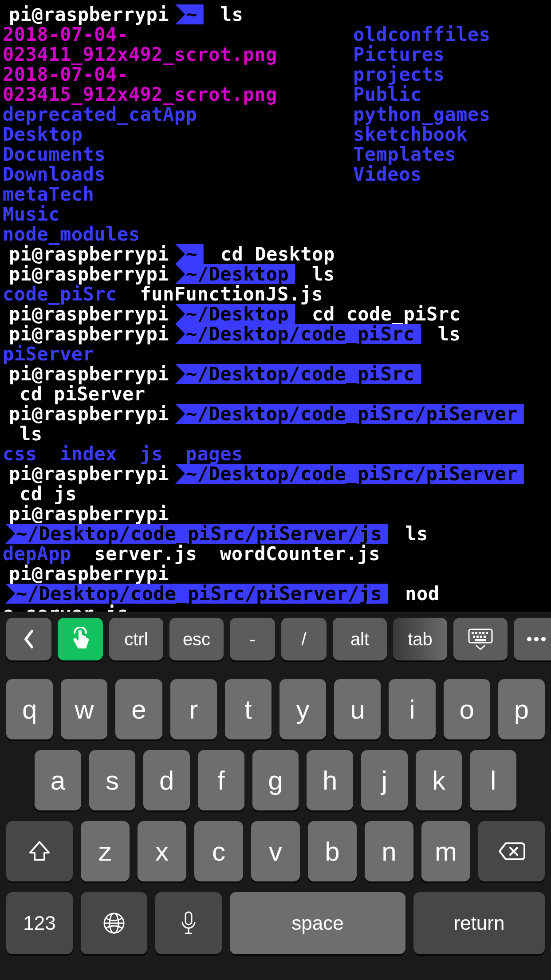 The height and width of the screenshot is (980, 551). What do you see at coordinates (151, 454) in the screenshot?
I see `ls-entry: js` at bounding box center [151, 454].